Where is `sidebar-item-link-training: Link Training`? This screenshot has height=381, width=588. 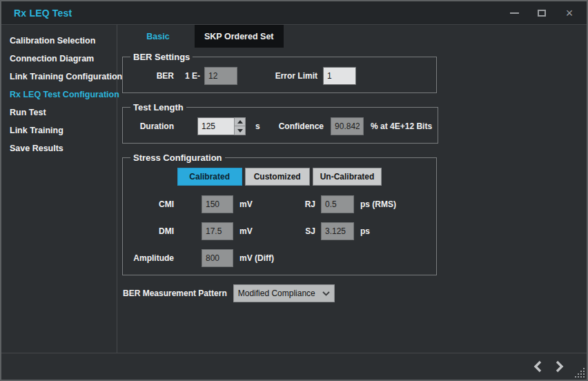
sidebar-item-link-training: Link Training is located at coordinates (59, 130).